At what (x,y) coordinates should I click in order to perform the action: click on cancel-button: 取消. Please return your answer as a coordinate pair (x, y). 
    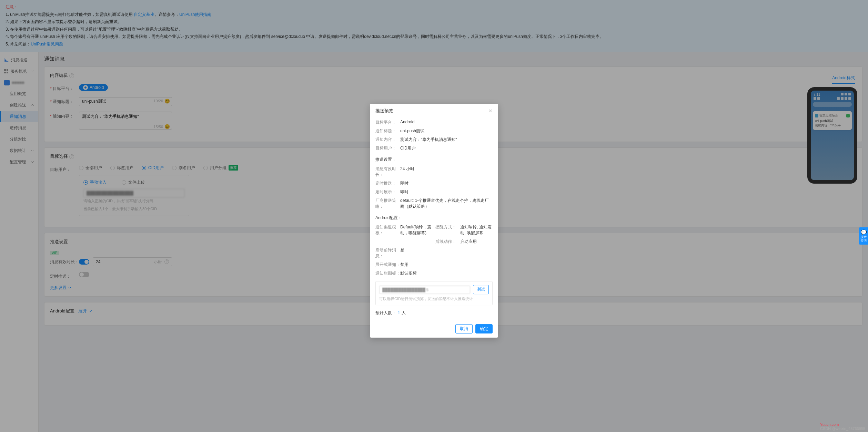
    Looking at the image, I should click on (464, 329).